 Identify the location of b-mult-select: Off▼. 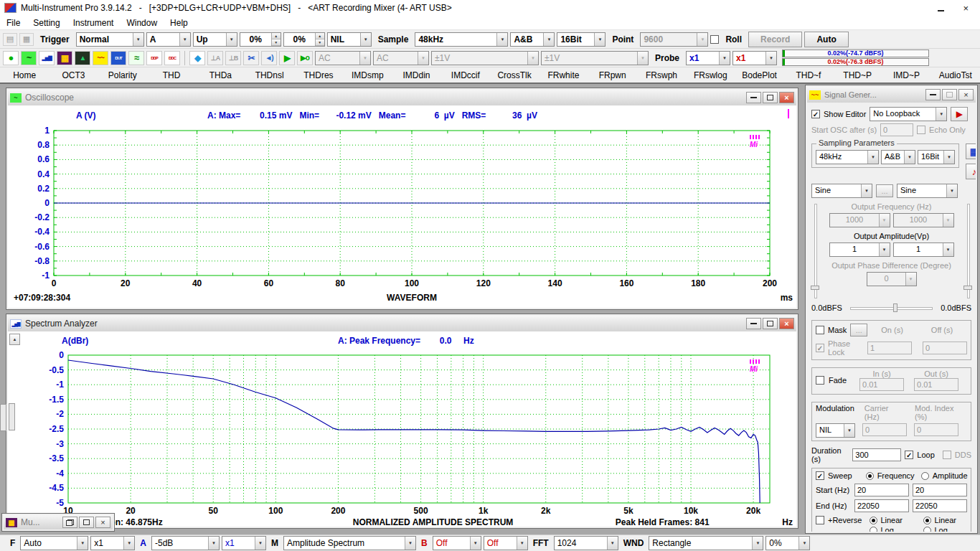
(506, 543).